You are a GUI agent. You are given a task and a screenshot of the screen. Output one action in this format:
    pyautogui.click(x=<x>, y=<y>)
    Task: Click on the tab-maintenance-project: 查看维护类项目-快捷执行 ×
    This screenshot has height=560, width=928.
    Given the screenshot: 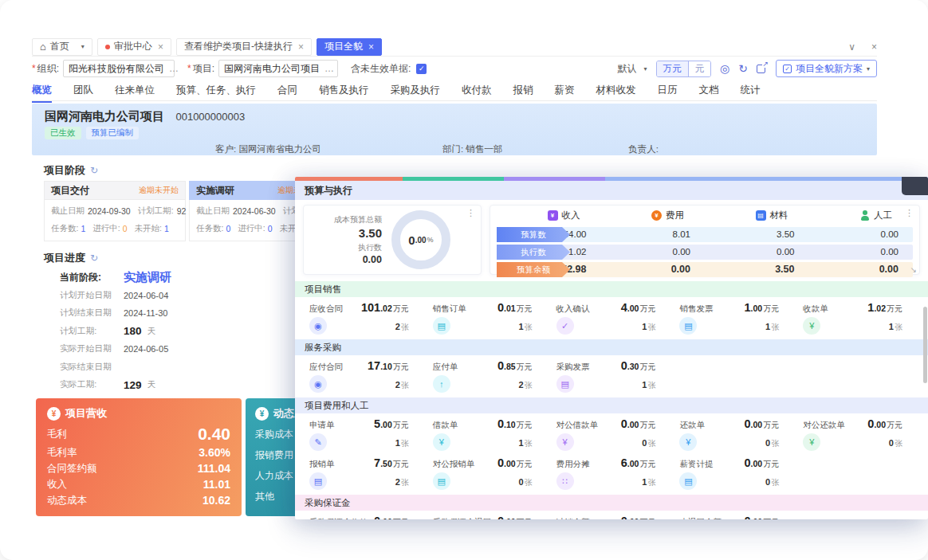 What is the action you would take?
    pyautogui.click(x=244, y=47)
    